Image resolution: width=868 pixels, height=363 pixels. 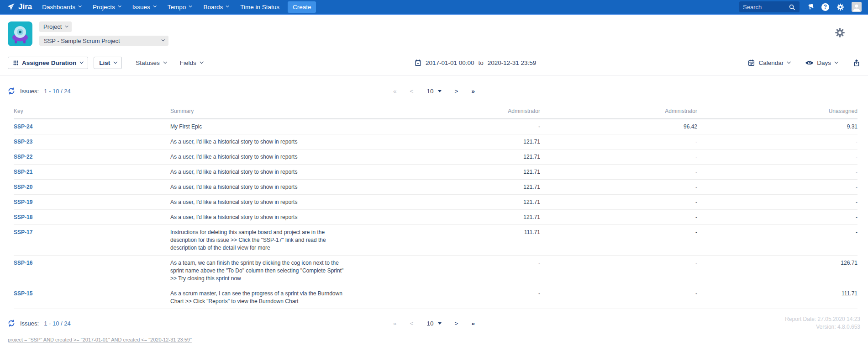 I want to click on statuses-dropdown: Statuses, so click(x=151, y=63).